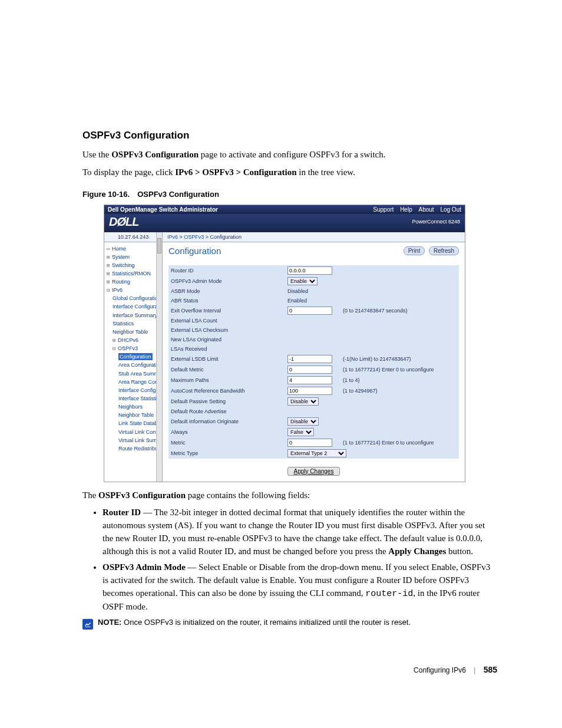  What do you see at coordinates (128, 340) in the screenshot?
I see `t: DHCPv6` at bounding box center [128, 340].